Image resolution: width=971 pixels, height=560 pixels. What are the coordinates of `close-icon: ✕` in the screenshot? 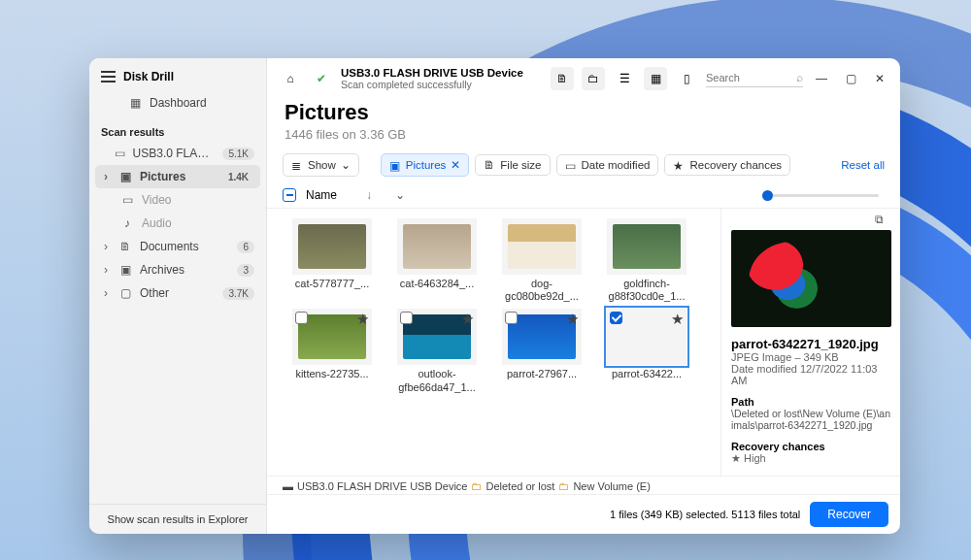 It's located at (455, 165).